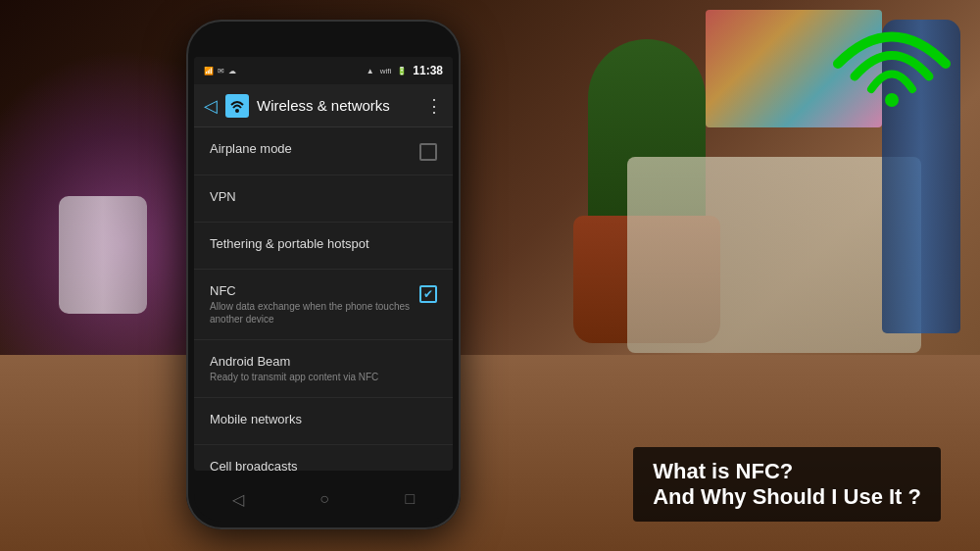  What do you see at coordinates (428, 152) in the screenshot?
I see `airplane-mode-checkbox` at bounding box center [428, 152].